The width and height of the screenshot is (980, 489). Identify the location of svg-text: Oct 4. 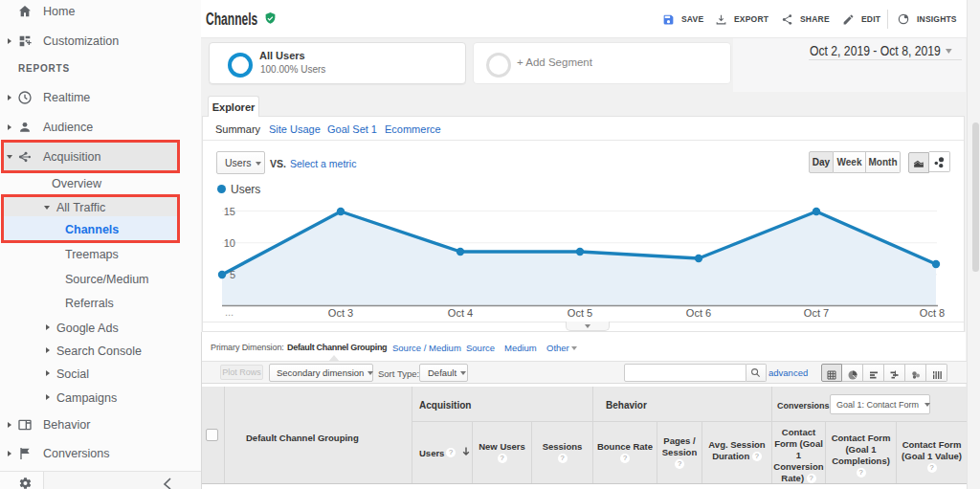
(460, 313).